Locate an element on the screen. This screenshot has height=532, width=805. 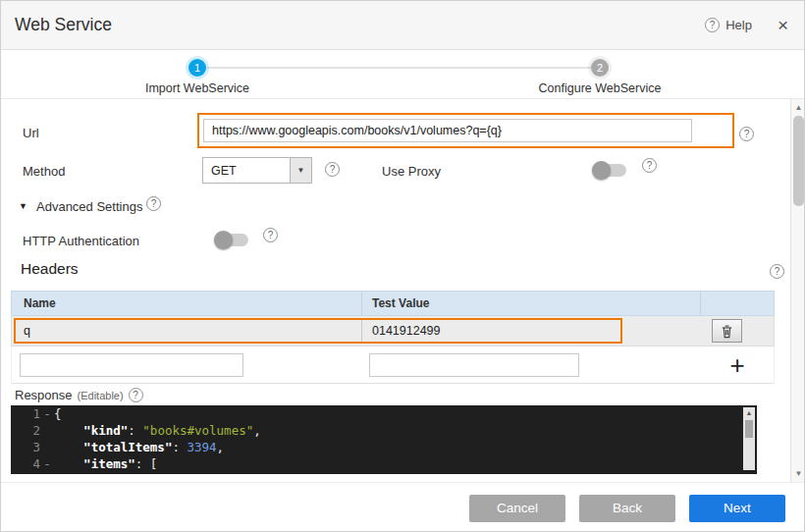
code-token: "kind" is located at coordinates (106, 430).